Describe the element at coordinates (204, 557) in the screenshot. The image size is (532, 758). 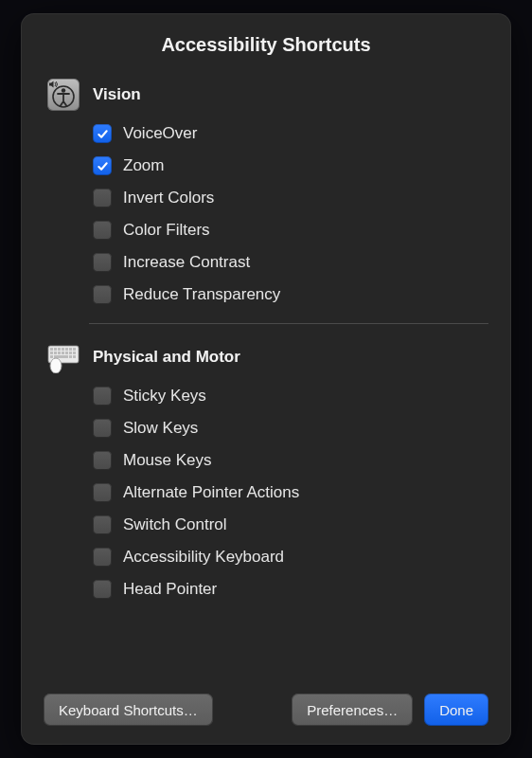
I see `option-label: Accessibility Keyboard` at that location.